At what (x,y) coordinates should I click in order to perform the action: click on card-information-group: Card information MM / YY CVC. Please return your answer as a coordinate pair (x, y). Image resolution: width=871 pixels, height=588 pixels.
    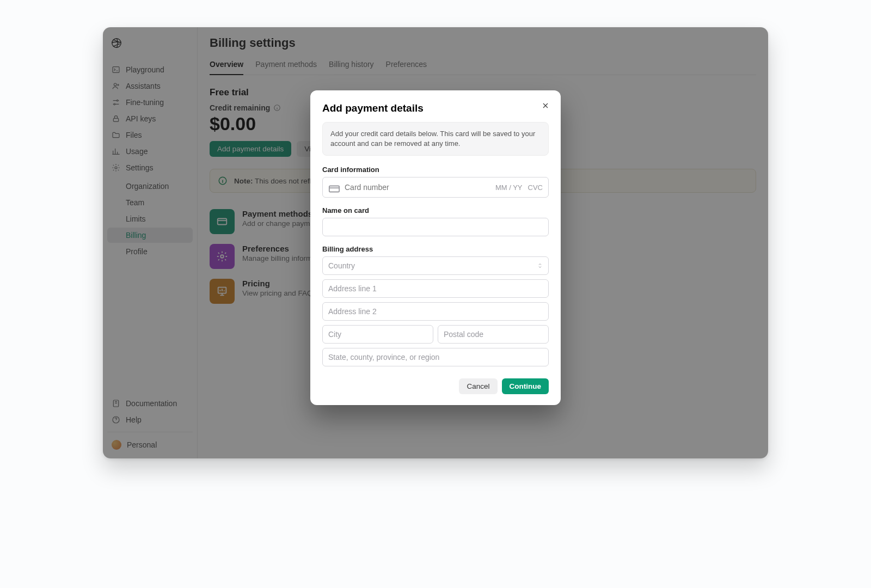
    Looking at the image, I should click on (436, 182).